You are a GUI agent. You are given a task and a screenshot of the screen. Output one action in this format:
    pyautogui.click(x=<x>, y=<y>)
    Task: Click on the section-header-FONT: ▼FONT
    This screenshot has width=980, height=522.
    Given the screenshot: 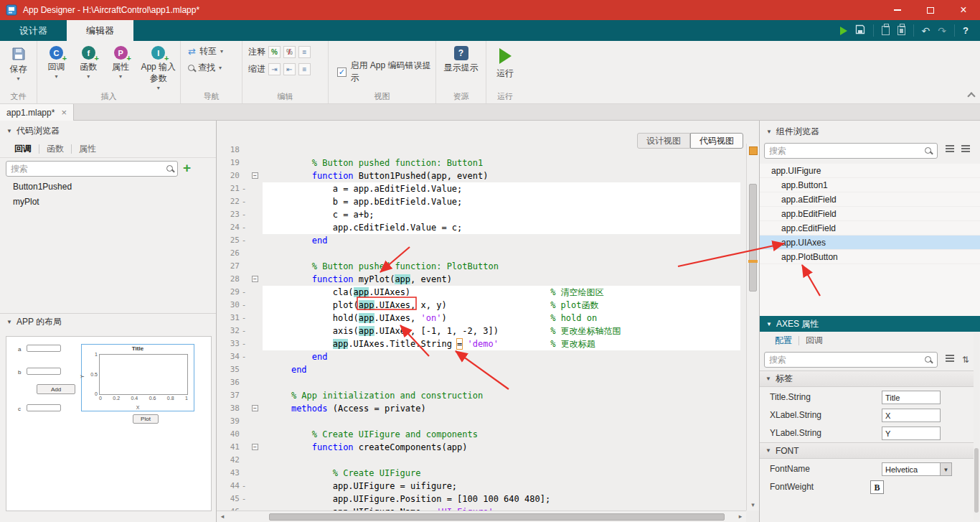 What is the action you would take?
    pyautogui.click(x=867, y=451)
    